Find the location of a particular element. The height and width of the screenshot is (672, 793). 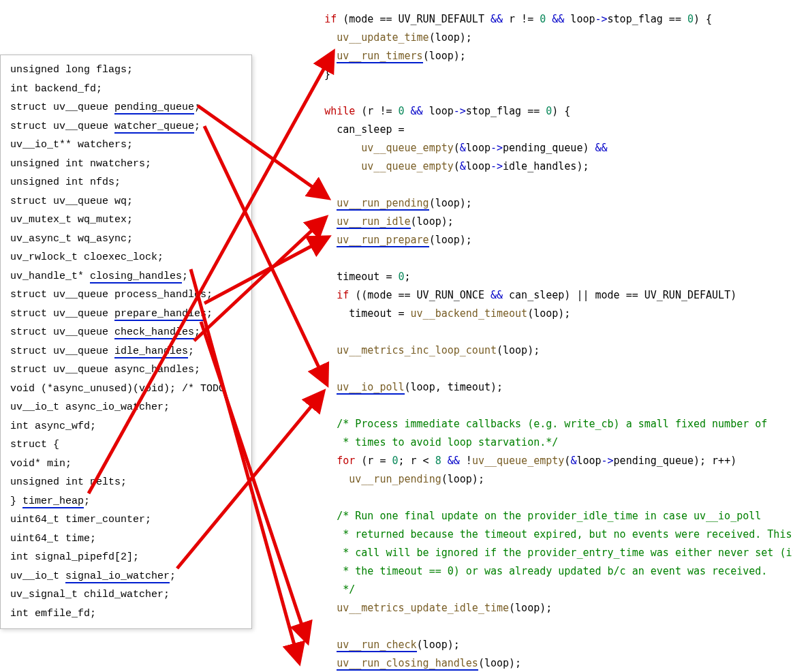

struct-line: void* min; is located at coordinates (126, 464).